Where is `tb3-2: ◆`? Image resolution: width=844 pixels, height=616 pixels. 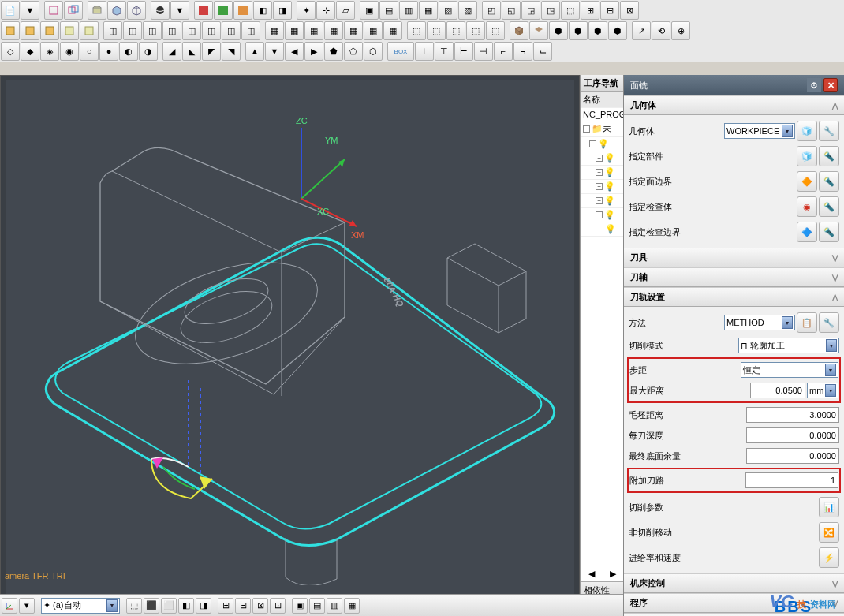
tb3-2: ◆ is located at coordinates (30, 51).